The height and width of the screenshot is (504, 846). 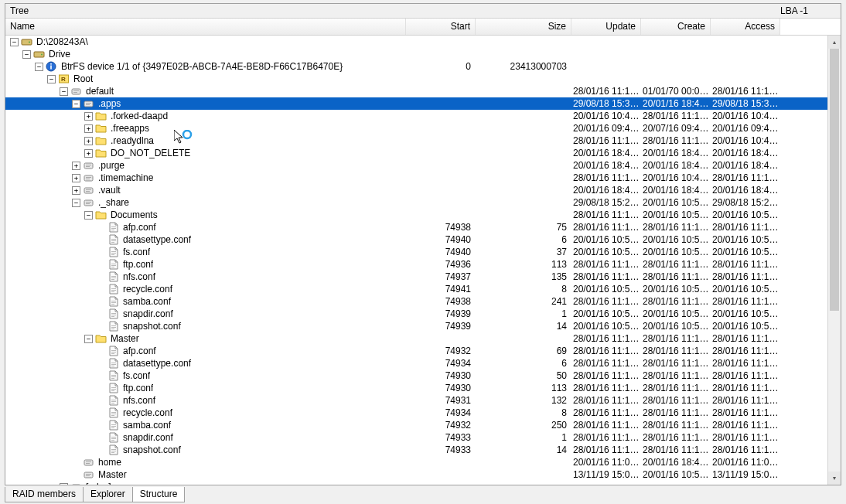 What do you see at coordinates (423, 400) in the screenshot?
I see `tree-row: nfs.conf7493113228/01/16 11:12:...28/01/…` at bounding box center [423, 400].